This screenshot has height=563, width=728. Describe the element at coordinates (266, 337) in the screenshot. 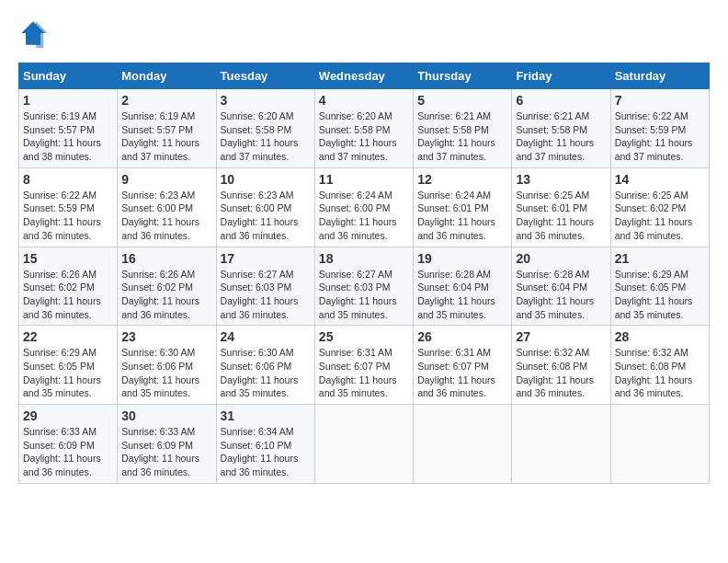

I see `day-number: 24` at that location.